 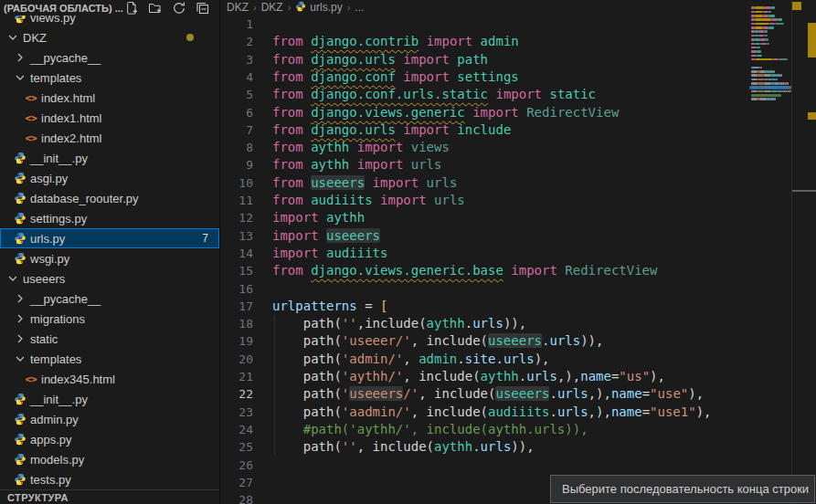 I want to click on line-number: 27, so click(x=237, y=482).